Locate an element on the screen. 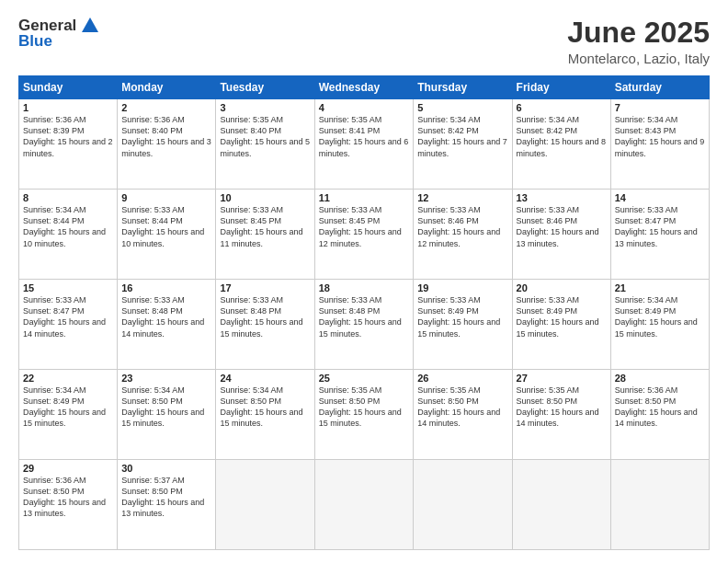  header: General Blue June 2025 Montelarco, Lazio… is located at coordinates (364, 41).